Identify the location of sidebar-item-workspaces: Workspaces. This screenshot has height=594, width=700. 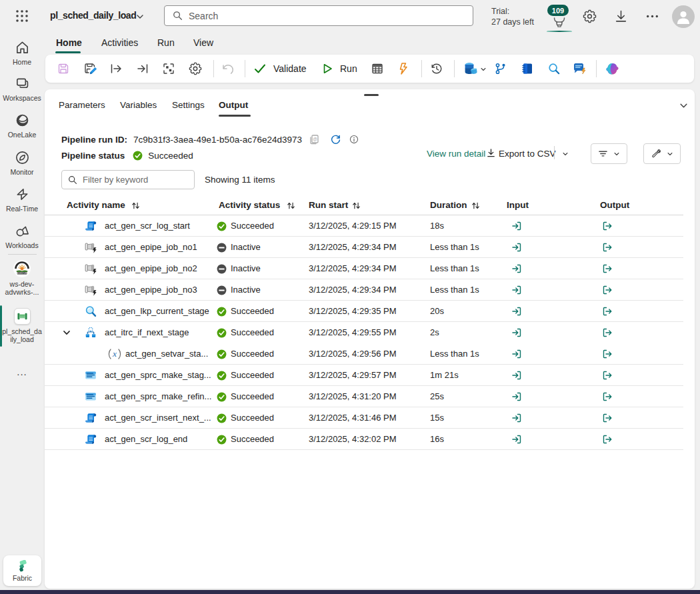
(22, 89).